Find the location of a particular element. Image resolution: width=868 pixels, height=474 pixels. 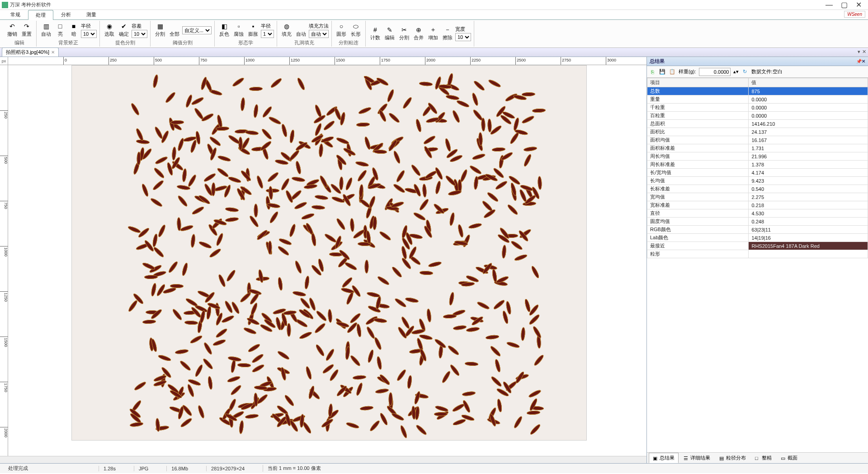

spinner-icon: ▴▾ is located at coordinates (736, 71).